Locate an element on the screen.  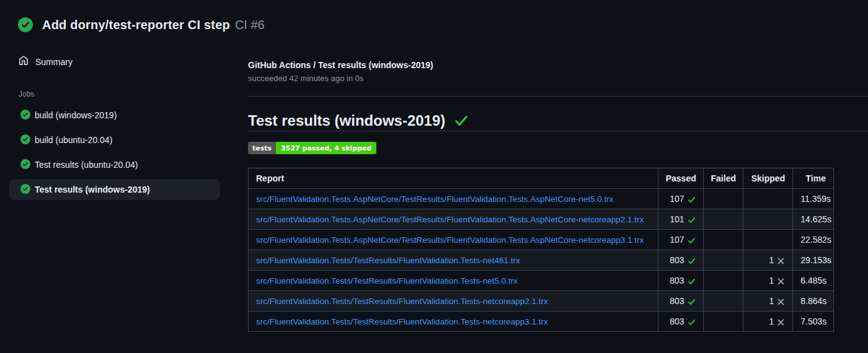
sidebar-job-item: Test results (windows-2019) is located at coordinates (115, 190).